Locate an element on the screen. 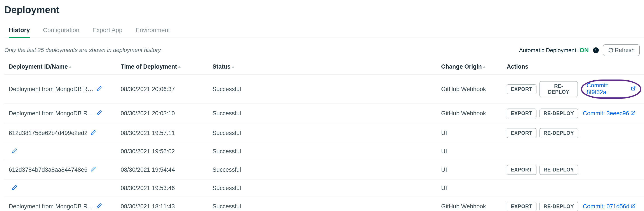 The height and width of the screenshot is (211, 644). tabs-bar: HistoryConfigurationExport AppEnvironmen… is located at coordinates (324, 31).